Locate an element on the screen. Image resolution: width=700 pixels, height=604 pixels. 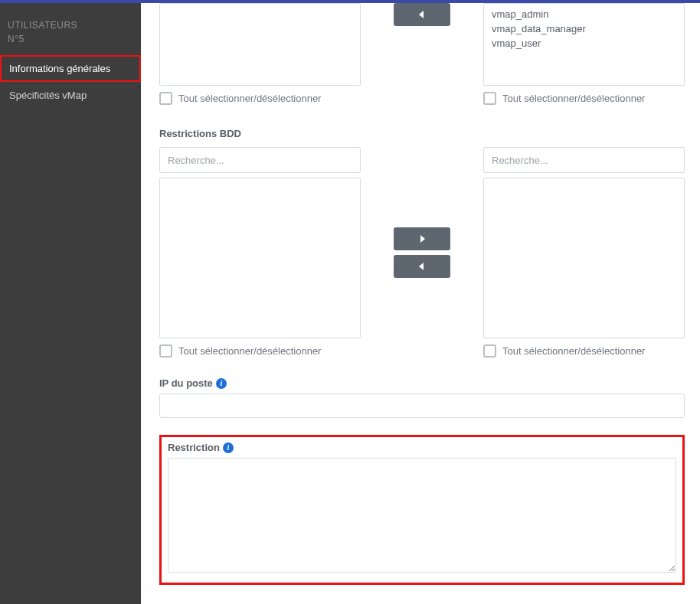
section-title-restrictions-bdd: Restrictions BDD is located at coordinates (422, 133).